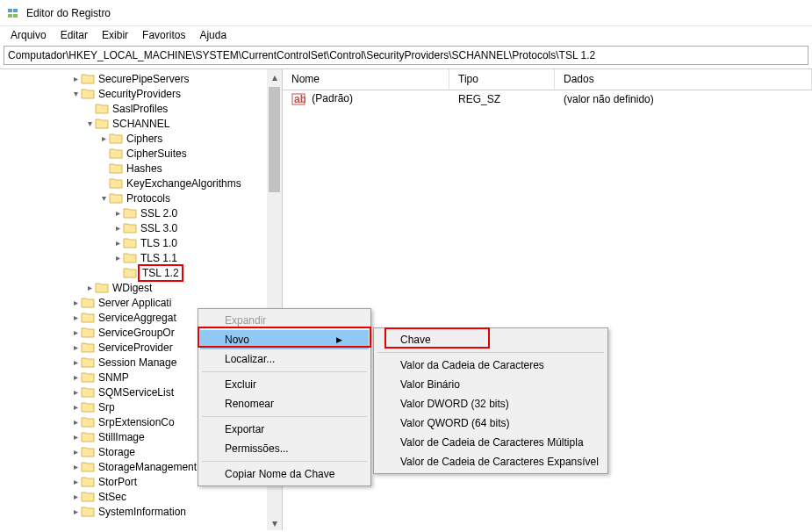 This screenshot has height=532, width=812. I want to click on tree-node: SaslProfiles, so click(140, 109).